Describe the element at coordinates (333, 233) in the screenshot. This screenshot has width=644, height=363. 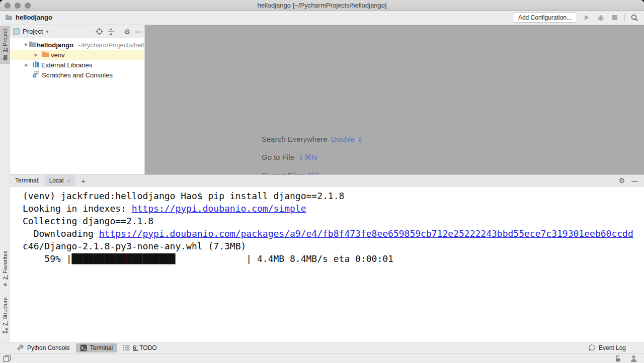
I see `terminal-line: Downloading https://pypi.doubanio.com/pa…` at that location.